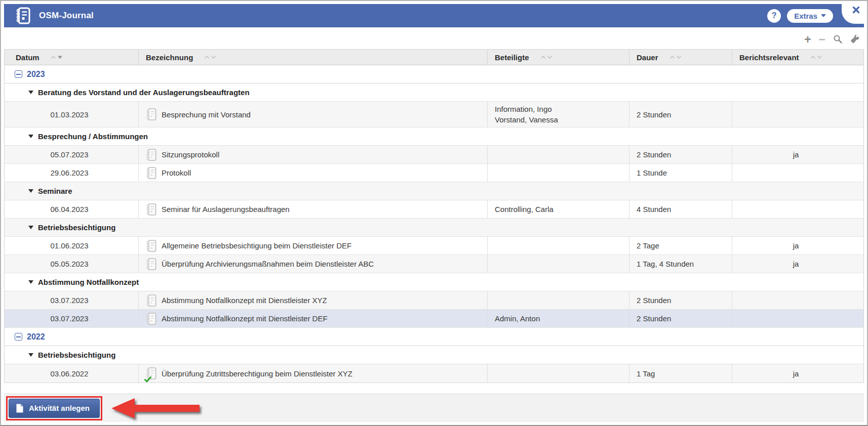 Image resolution: width=868 pixels, height=426 pixels. Describe the element at coordinates (72, 57) in the screenshot. I see `column-header-datum: Datum` at that location.